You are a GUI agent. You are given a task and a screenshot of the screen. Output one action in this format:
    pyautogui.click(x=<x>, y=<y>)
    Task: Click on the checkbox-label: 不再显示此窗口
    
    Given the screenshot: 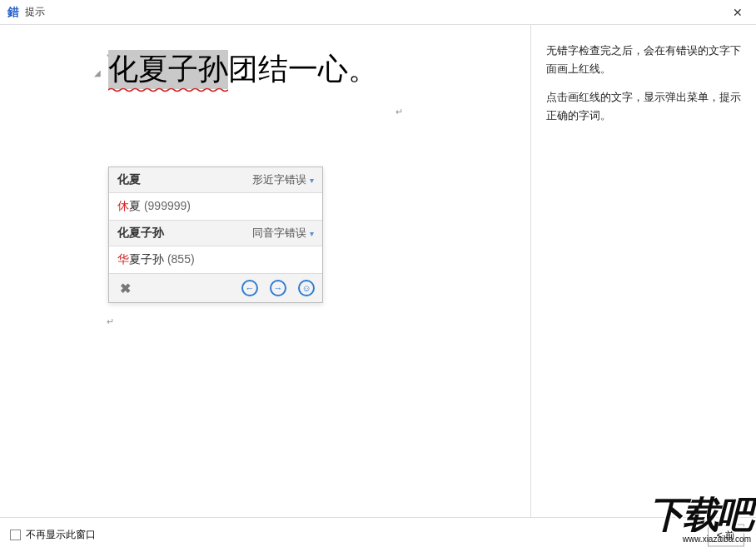 What is the action you would take?
    pyautogui.click(x=61, y=535)
    